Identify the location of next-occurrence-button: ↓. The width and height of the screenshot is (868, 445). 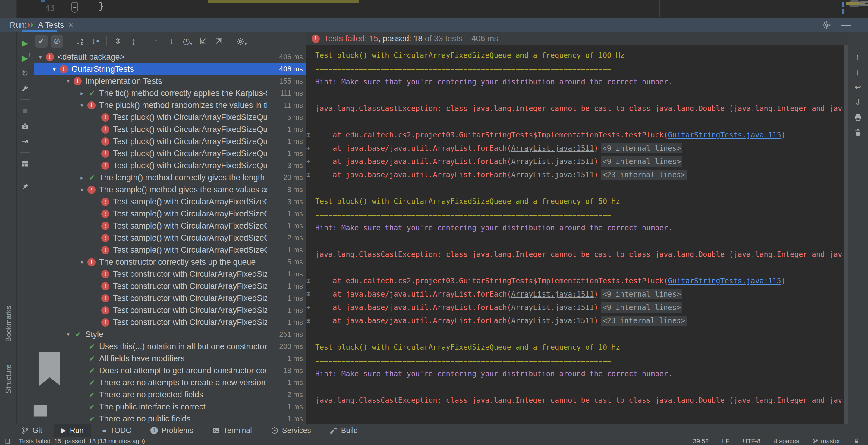
(858, 72).